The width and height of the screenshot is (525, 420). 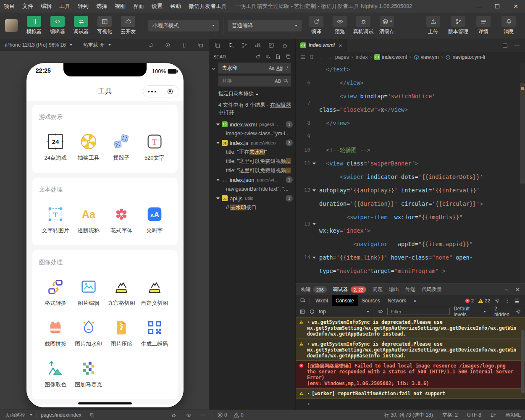 I want to click on status-more-icon: ⋯, so click(x=203, y=415).